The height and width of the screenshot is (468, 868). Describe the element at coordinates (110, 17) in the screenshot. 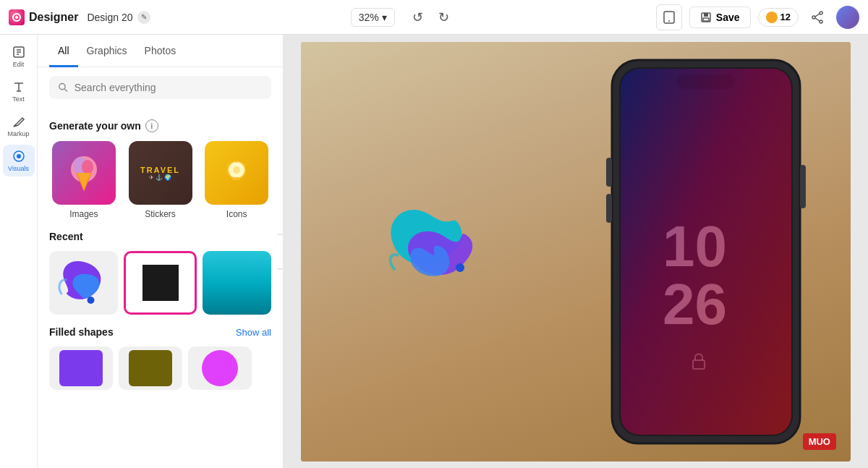

I see `design-name-text: Design 20` at that location.